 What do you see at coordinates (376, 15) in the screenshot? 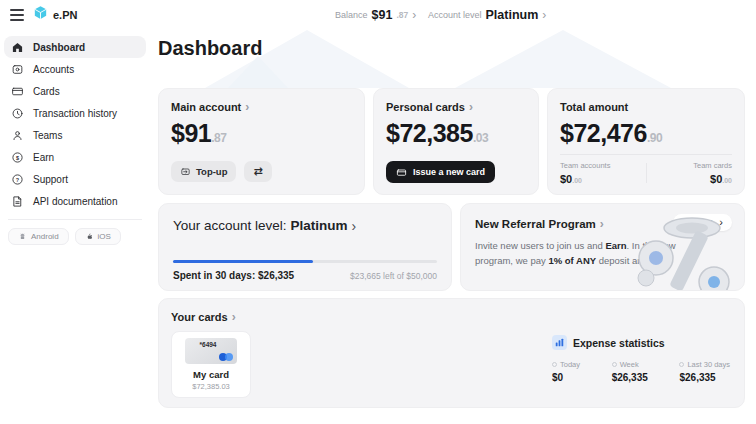
I see `header-balance: Balance $91 .87 ›` at bounding box center [376, 15].